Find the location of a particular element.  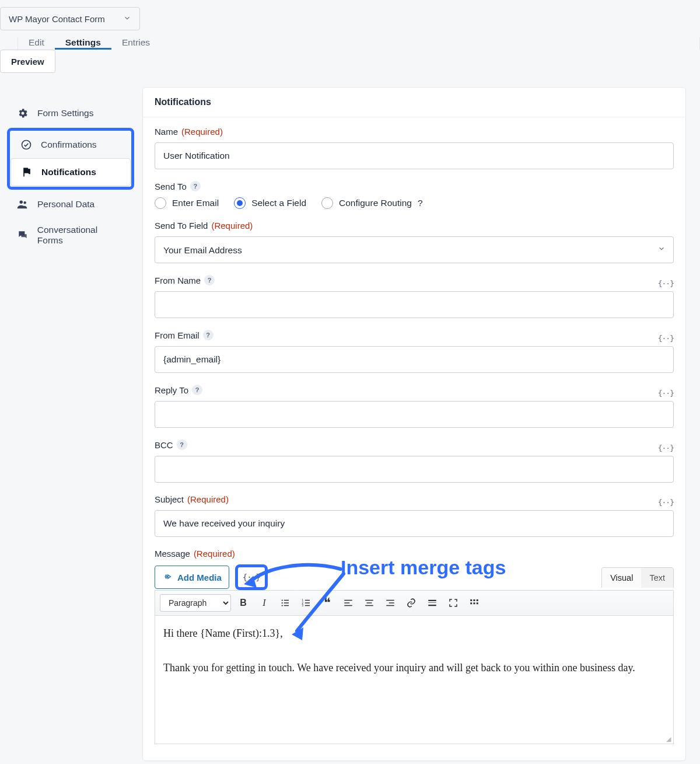

align-right-button is located at coordinates (390, 603).